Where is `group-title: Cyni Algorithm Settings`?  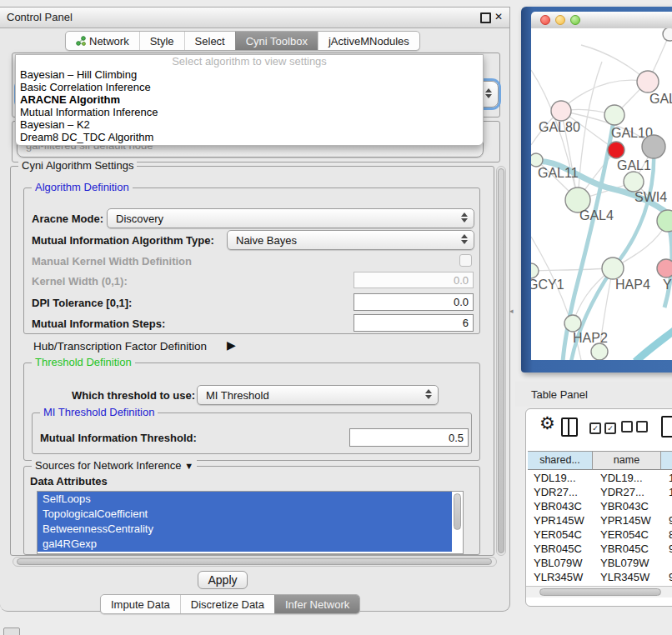
group-title: Cyni Algorithm Settings is located at coordinates (78, 165).